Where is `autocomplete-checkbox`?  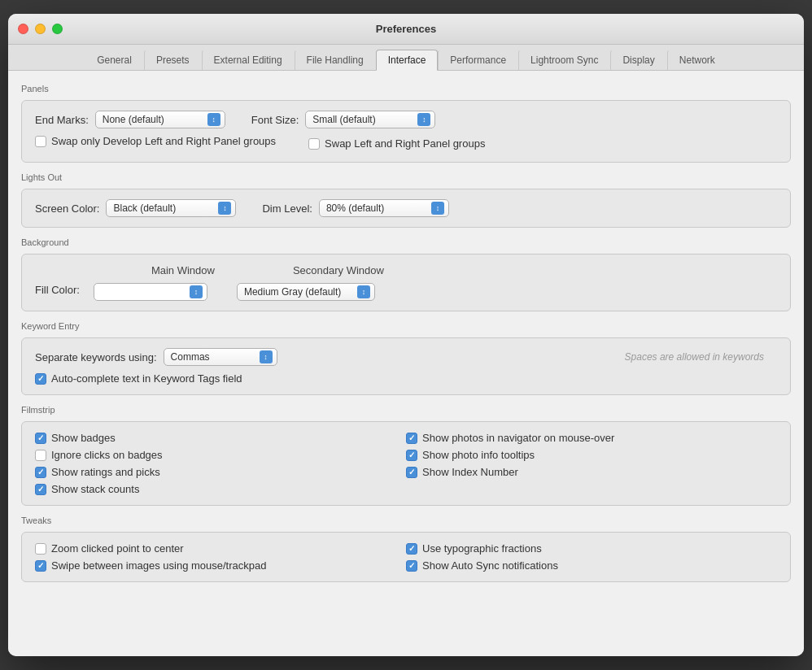 autocomplete-checkbox is located at coordinates (41, 379).